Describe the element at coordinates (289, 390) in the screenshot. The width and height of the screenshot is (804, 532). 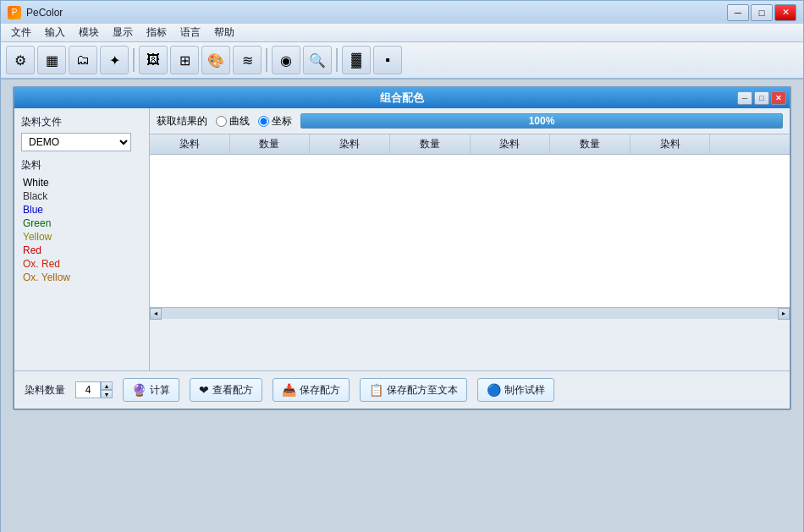
I see `save-formula-icon: 📥` at that location.